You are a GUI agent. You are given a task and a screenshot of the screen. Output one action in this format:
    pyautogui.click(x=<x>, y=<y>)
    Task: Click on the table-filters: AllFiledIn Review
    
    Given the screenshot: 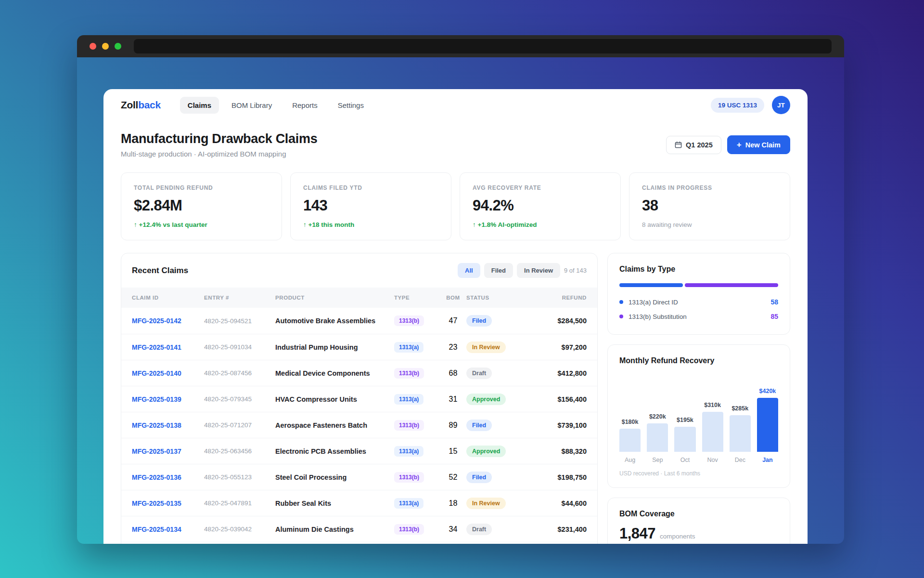 What is the action you would take?
    pyautogui.click(x=509, y=271)
    